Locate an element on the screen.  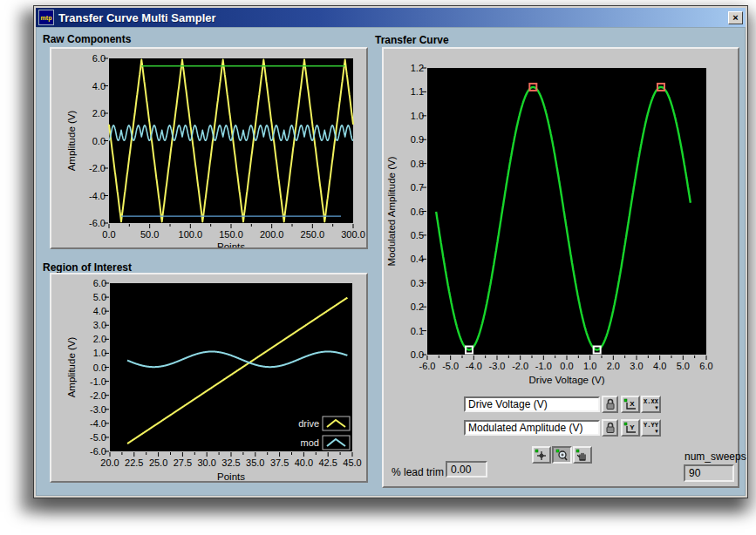
app-icon: mtp is located at coordinates (46, 17).